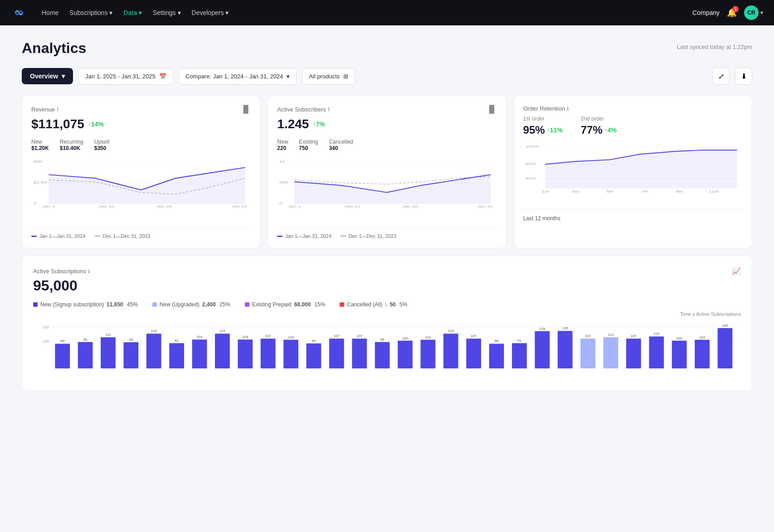 The width and height of the screenshot is (774, 532). Describe the element at coordinates (304, 110) in the screenshot. I see `subscribers-title: Active Subscribers ℹ` at that location.